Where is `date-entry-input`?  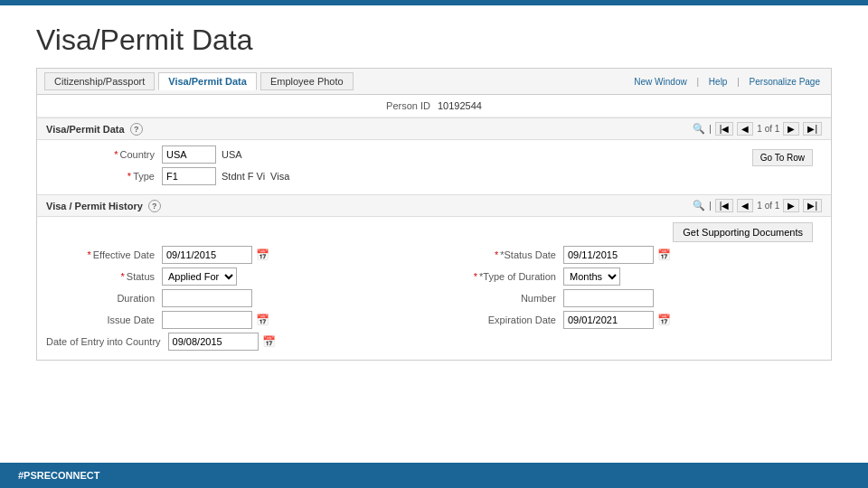
date-entry-input is located at coordinates (213, 342).